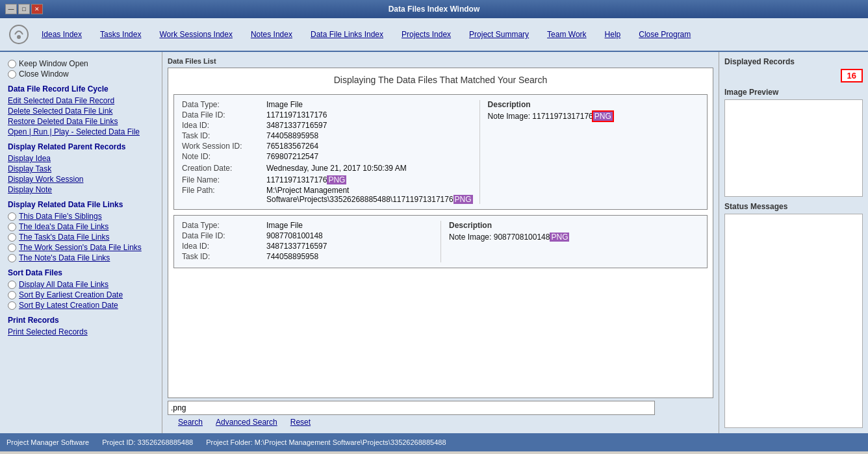 Image resolution: width=868 pixels, height=454 pixels. I want to click on sidebar-close-window: Close Window, so click(81, 74).